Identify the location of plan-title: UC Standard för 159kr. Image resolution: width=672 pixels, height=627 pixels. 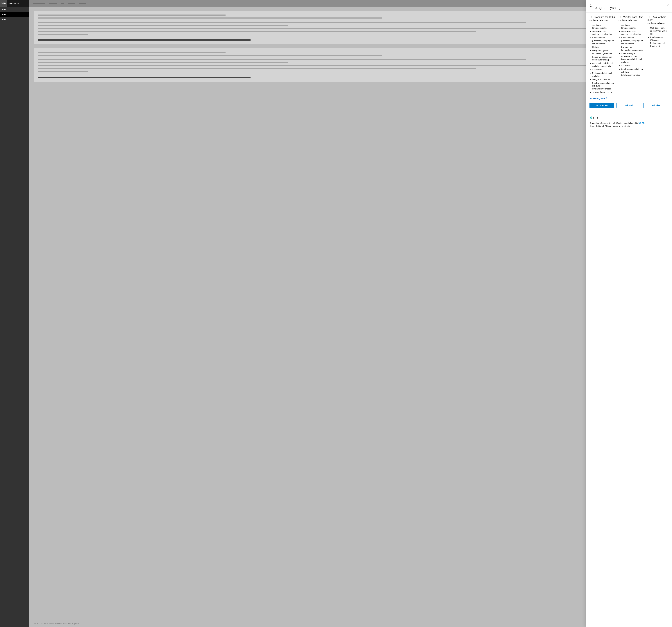
(602, 17).